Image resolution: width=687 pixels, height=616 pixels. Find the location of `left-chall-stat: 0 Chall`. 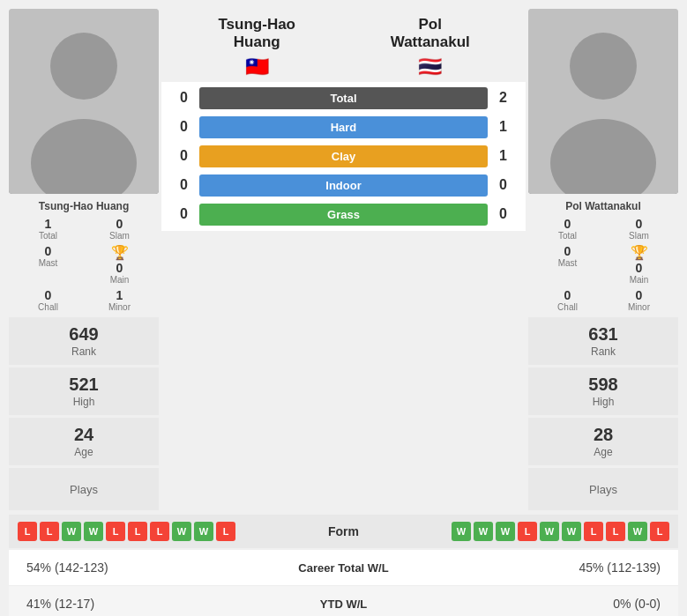

left-chall-stat: 0 Chall is located at coordinates (48, 300).